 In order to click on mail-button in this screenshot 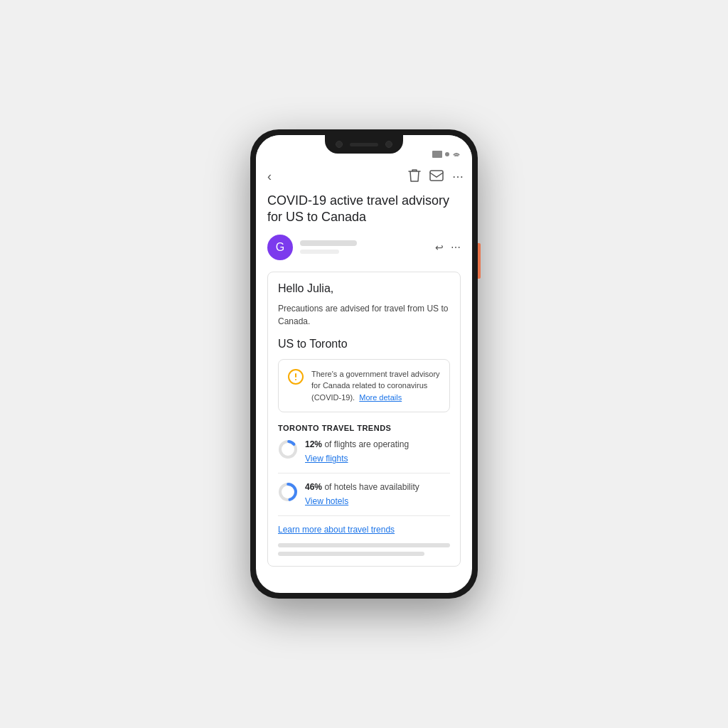, I will do `click(437, 177)`.